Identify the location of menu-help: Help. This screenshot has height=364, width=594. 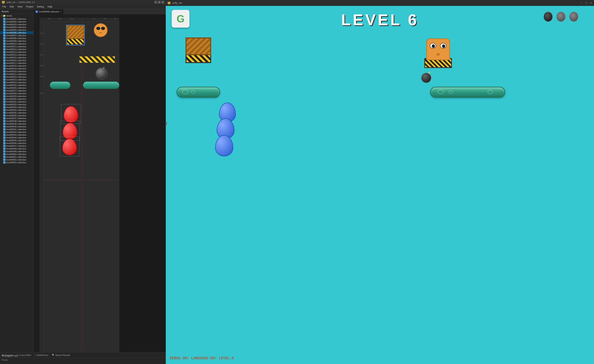
(50, 7).